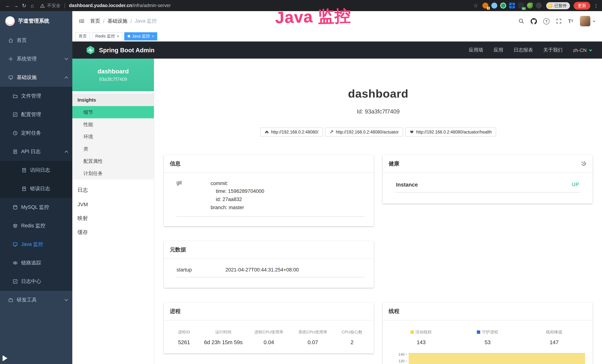 This screenshot has width=602, height=364. Describe the element at coordinates (488, 179) in the screenshot. I see `health-card: 健康 Instance UP` at that location.